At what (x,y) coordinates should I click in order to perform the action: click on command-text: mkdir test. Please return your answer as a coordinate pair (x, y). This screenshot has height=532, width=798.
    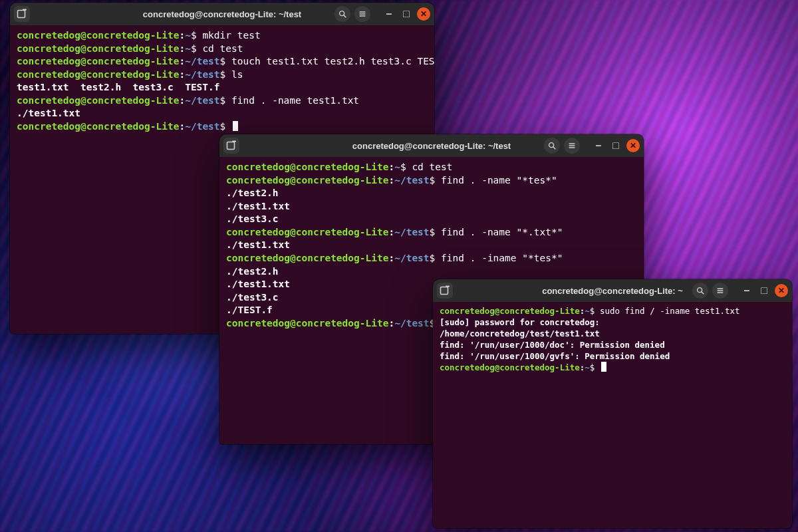
    Looking at the image, I should click on (231, 35).